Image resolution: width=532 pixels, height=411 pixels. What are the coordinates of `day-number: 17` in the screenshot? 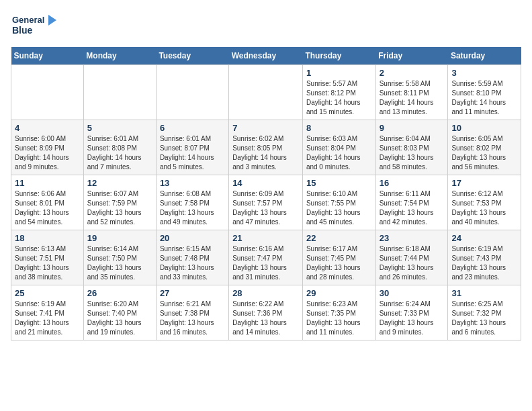 It's located at (484, 183).